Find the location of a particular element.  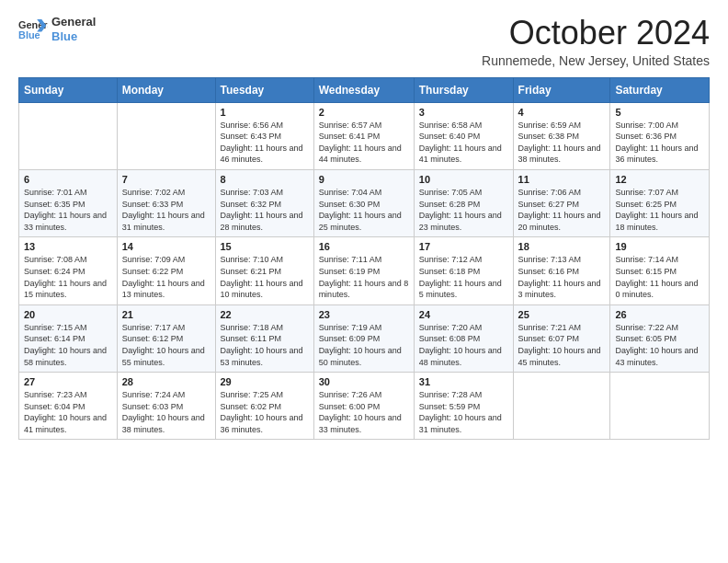

day-number: 19 is located at coordinates (660, 247).